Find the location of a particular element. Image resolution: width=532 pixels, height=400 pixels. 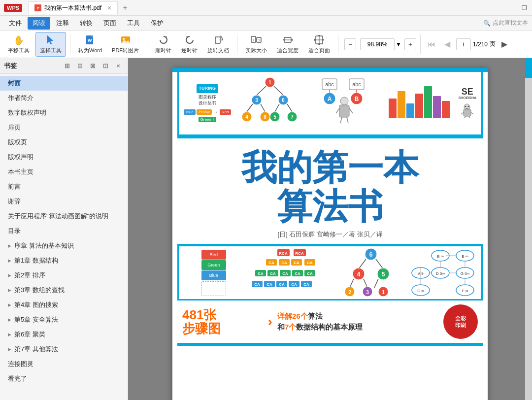

file-icon: P is located at coordinates (38, 8).